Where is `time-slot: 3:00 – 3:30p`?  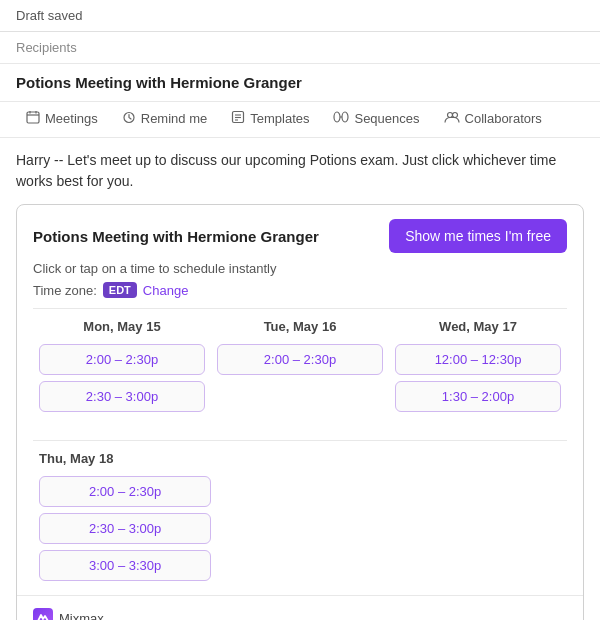 time-slot: 3:00 – 3:30p is located at coordinates (125, 566).